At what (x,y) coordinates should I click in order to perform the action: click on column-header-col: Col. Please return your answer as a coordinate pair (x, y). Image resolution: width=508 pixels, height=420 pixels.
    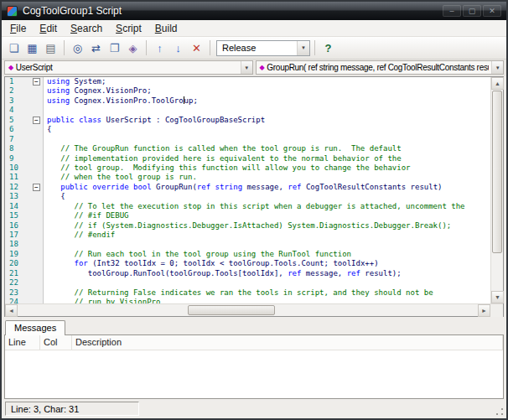
    Looking at the image, I should click on (56, 342).